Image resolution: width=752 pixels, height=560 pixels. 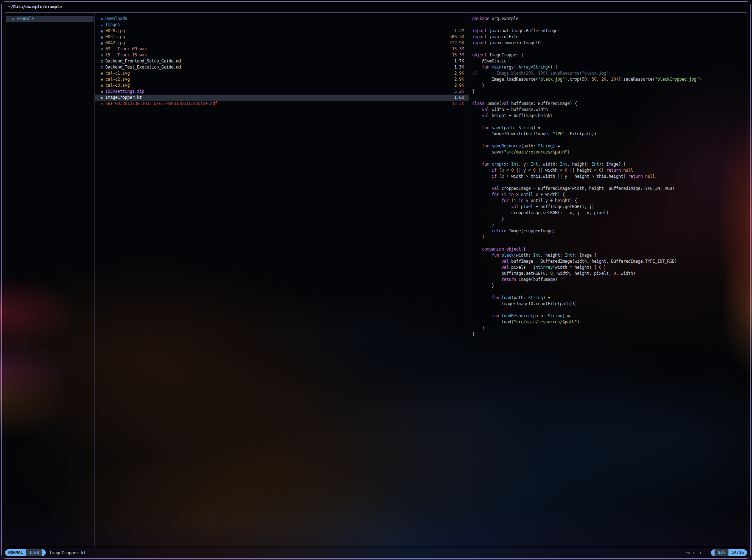 What do you see at coordinates (102, 91) in the screenshot?
I see `archive-icon: ▦` at bounding box center [102, 91].